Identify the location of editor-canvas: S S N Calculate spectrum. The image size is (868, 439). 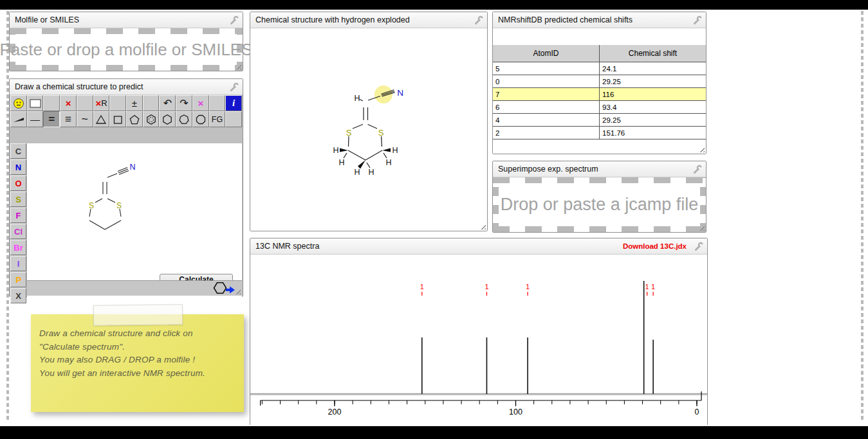
(134, 220).